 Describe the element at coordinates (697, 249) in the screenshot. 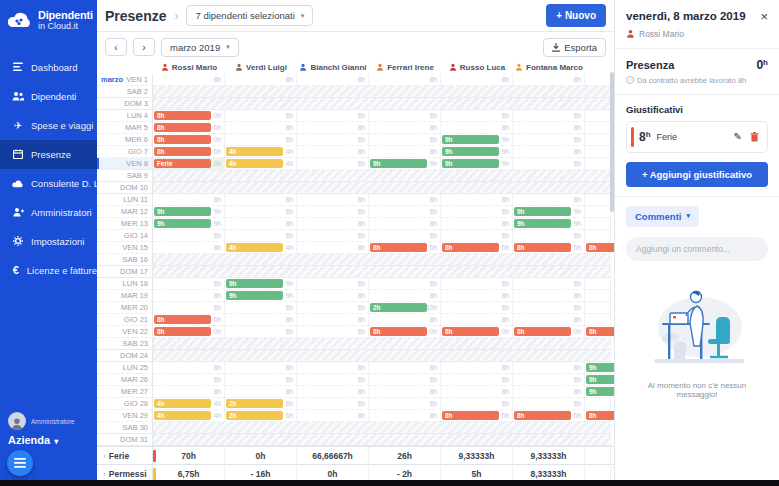

I see `comment-input` at that location.